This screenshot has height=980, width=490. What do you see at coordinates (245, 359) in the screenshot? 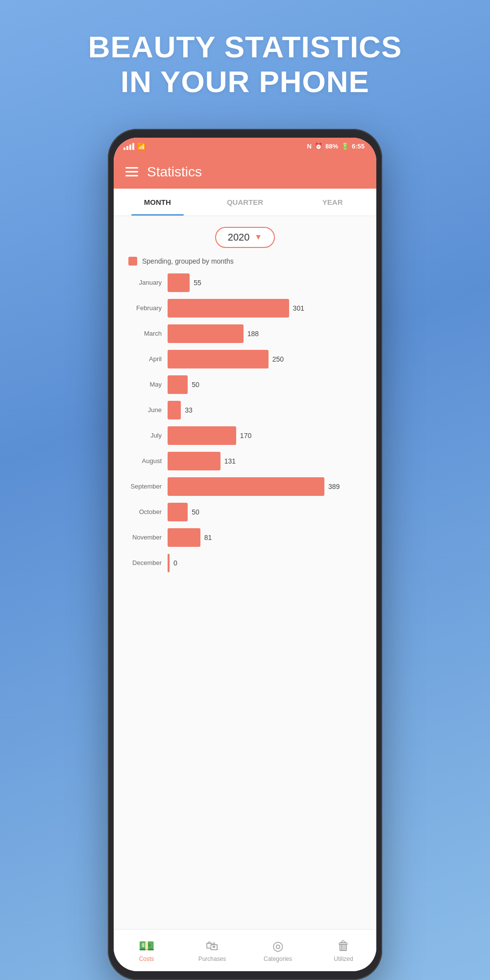
I see `chart-row: April250` at bounding box center [245, 359].